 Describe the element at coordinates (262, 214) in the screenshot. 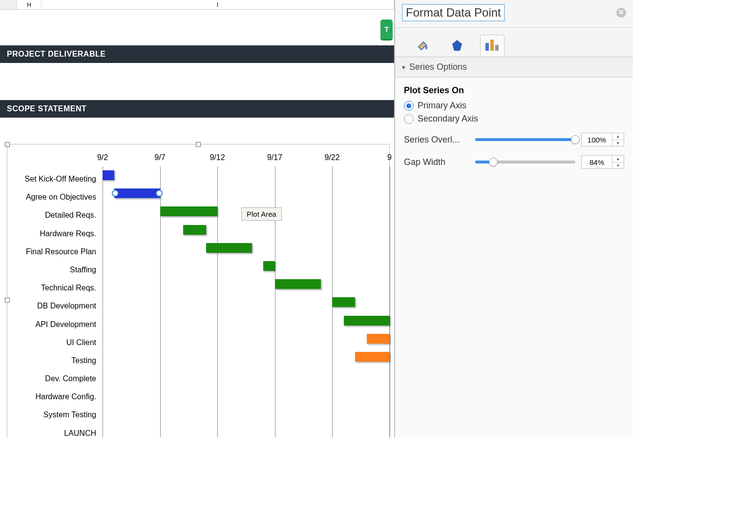

I see `tooltip-plot-area: Plot Area` at that location.